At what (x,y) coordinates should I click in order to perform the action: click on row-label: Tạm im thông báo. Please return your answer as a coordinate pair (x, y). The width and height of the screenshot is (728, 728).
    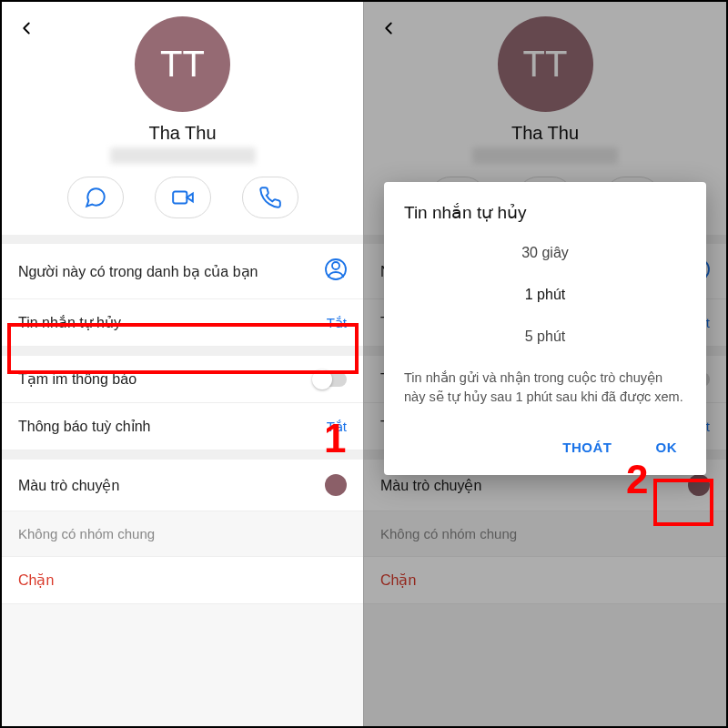
    Looking at the image, I should click on (77, 379).